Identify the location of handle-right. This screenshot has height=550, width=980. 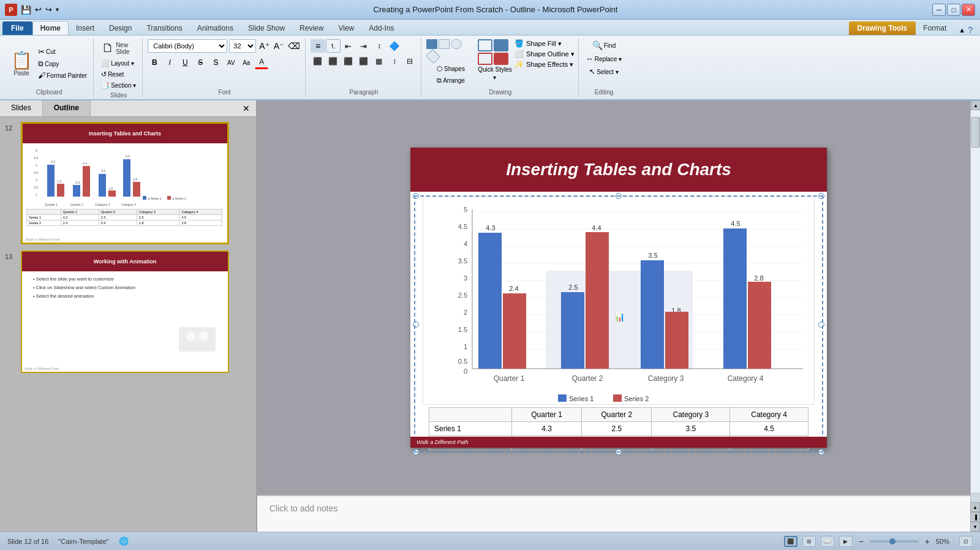
(821, 325).